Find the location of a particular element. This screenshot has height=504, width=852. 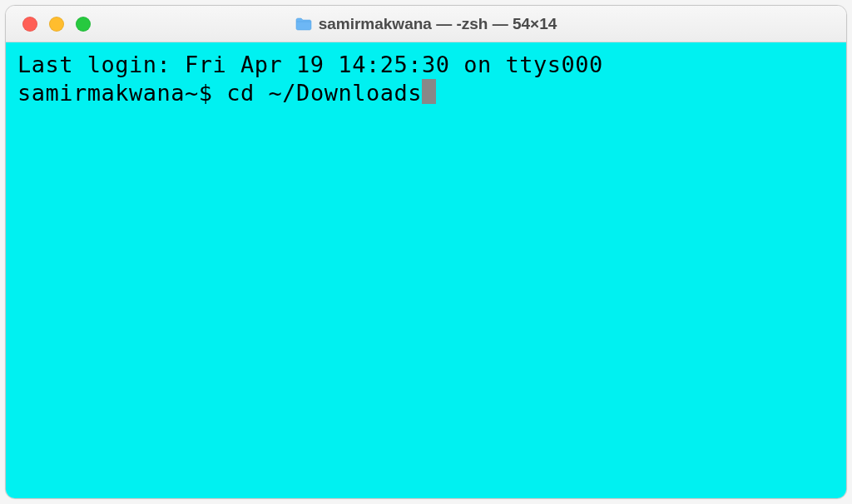

traffic-lights is located at coordinates (48, 24).